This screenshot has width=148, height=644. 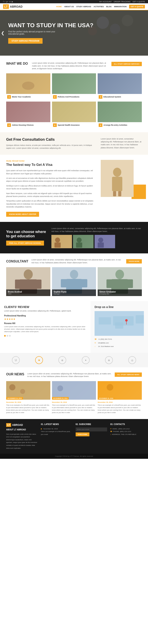 I want to click on service-item-academic: ★ Meets Your Academic, so click(x=28, y=86).